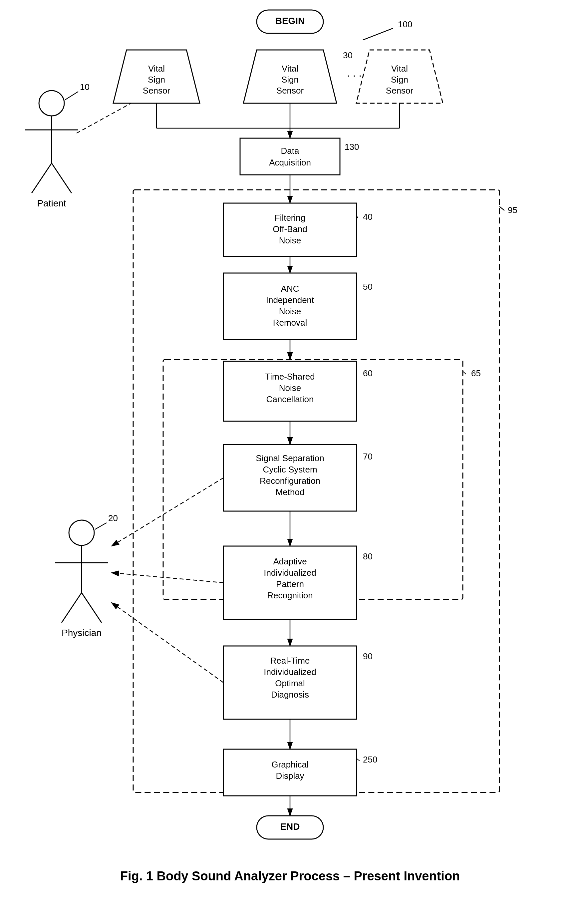  I want to click on ai-line2: Individualized, so click(290, 573).